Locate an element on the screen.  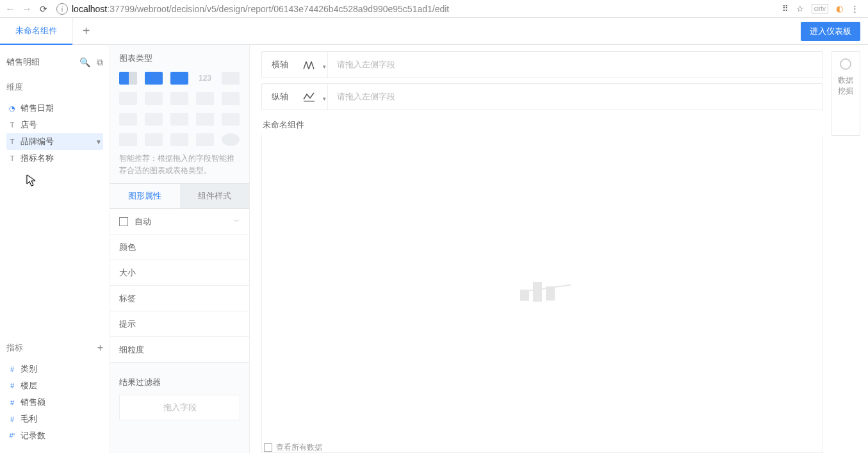
prop-auto: 自动 ﹀ is located at coordinates (179, 222).